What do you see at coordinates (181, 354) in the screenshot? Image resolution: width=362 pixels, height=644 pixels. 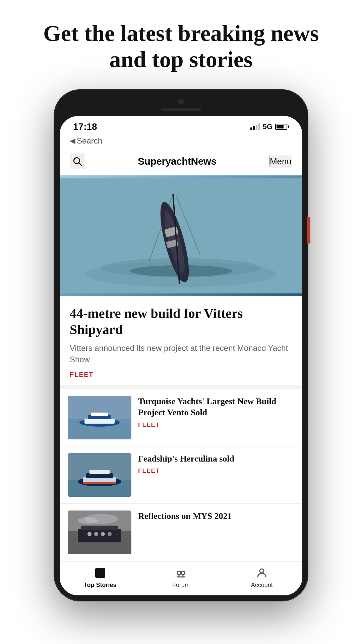 I see `hero-subtitle: Vitters announced its new project at the…` at bounding box center [181, 354].